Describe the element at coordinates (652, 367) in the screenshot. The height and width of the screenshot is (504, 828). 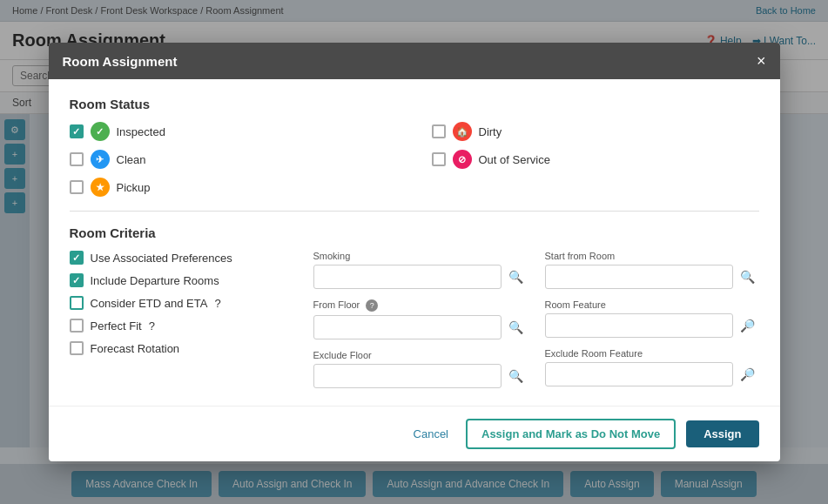
I see `exclude-room-feature-field-group: Exclude Room Feature 🔎` at that location.